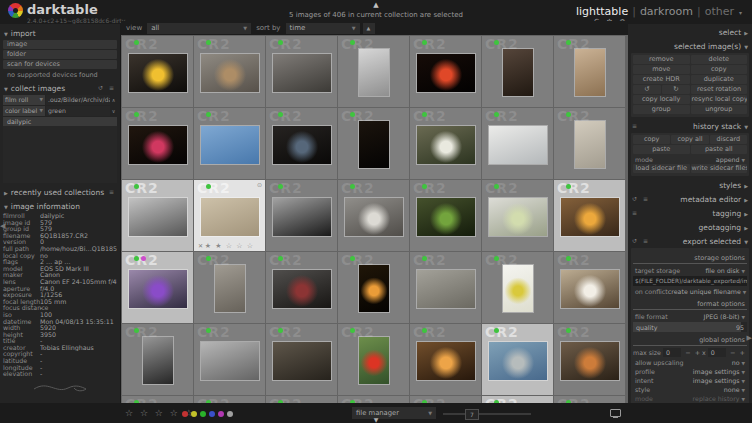  What do you see at coordinates (2, 226) in the screenshot?
I see `left-panel-collapse-arrow: ◀` at bounding box center [2, 226].